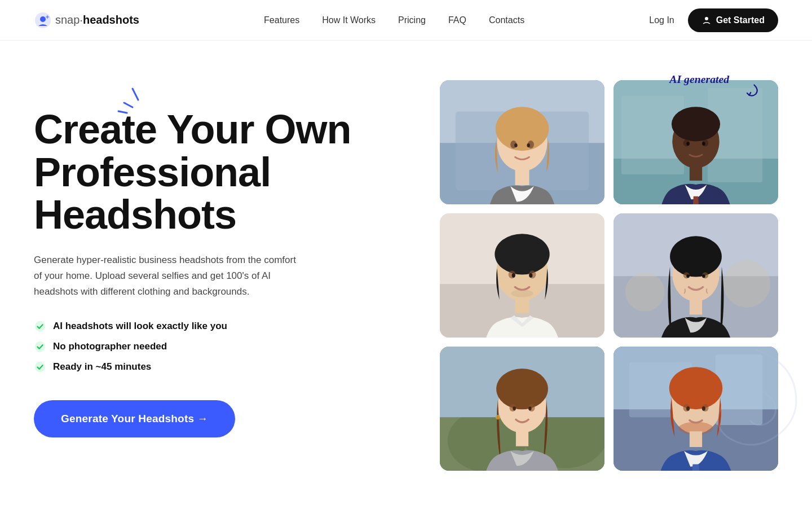 This screenshot has height=508, width=812. I want to click on hero-subtitle: Generate hyper-realistic business headsh…, so click(169, 276).